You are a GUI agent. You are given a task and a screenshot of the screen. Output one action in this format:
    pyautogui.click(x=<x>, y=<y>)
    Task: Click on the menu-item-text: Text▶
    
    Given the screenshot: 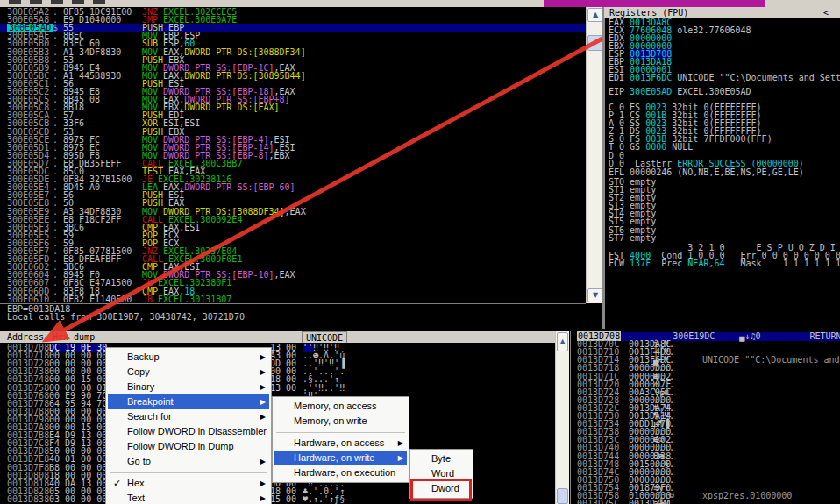 What is the action you would take?
    pyautogui.click(x=189, y=498)
    